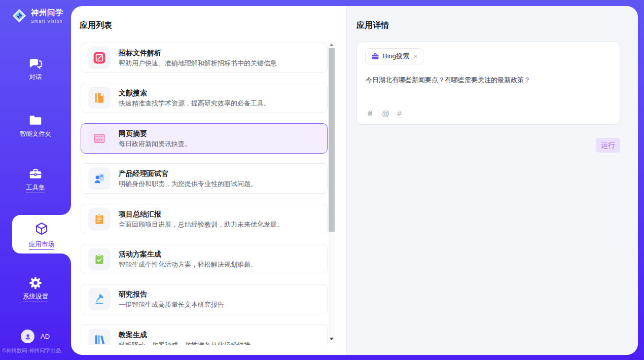 Image resolution: width=644 pixels, height=362 pixels. I want to click on app-card-project-summary: 项目总结汇报 全面回顾项目进展，总结经验教训，助力未来优化发展。, so click(204, 219).